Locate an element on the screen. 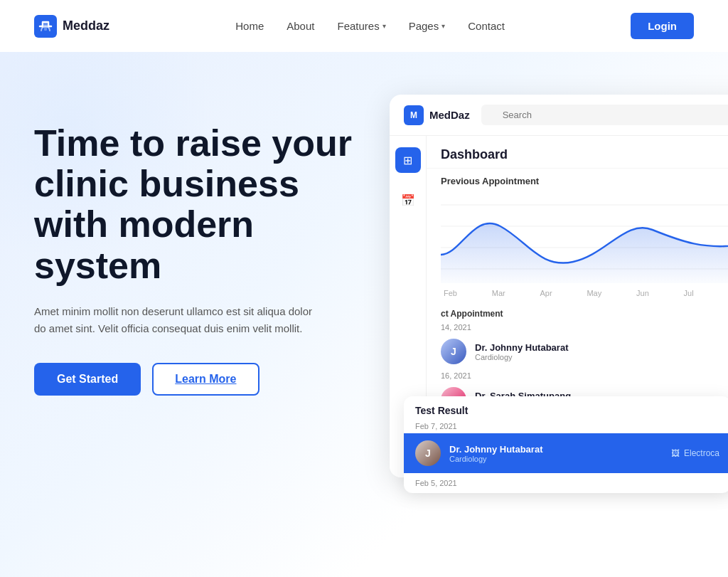  appt-date-2: 16, 2021 is located at coordinates (577, 376).